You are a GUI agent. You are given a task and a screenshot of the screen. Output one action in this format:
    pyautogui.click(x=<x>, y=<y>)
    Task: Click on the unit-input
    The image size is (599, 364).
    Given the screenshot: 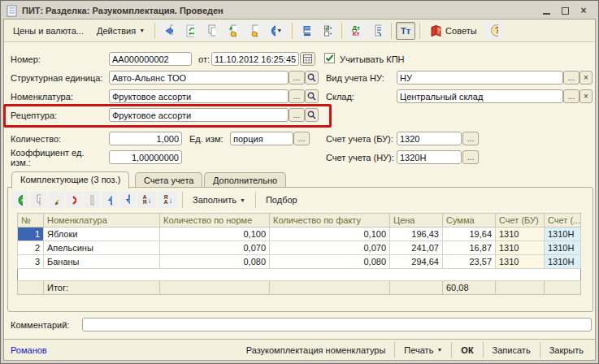 What is the action you would take?
    pyautogui.click(x=262, y=138)
    